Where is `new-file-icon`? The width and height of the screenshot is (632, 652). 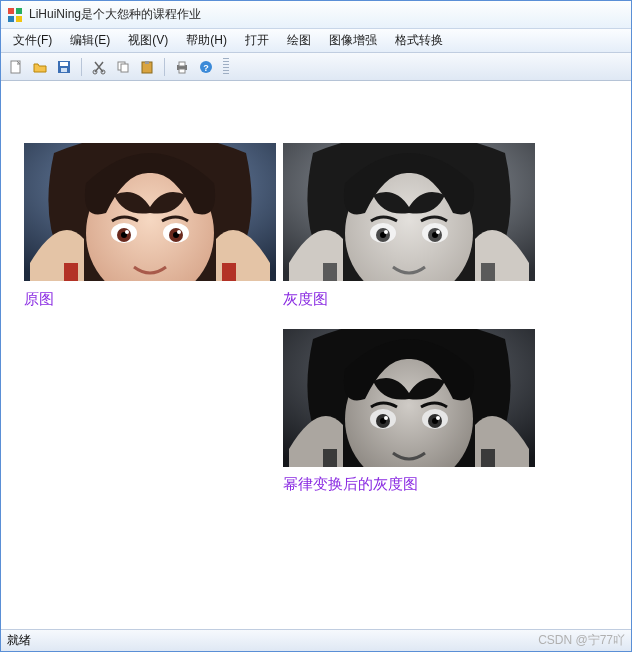
new-file-icon is located at coordinates (16, 67).